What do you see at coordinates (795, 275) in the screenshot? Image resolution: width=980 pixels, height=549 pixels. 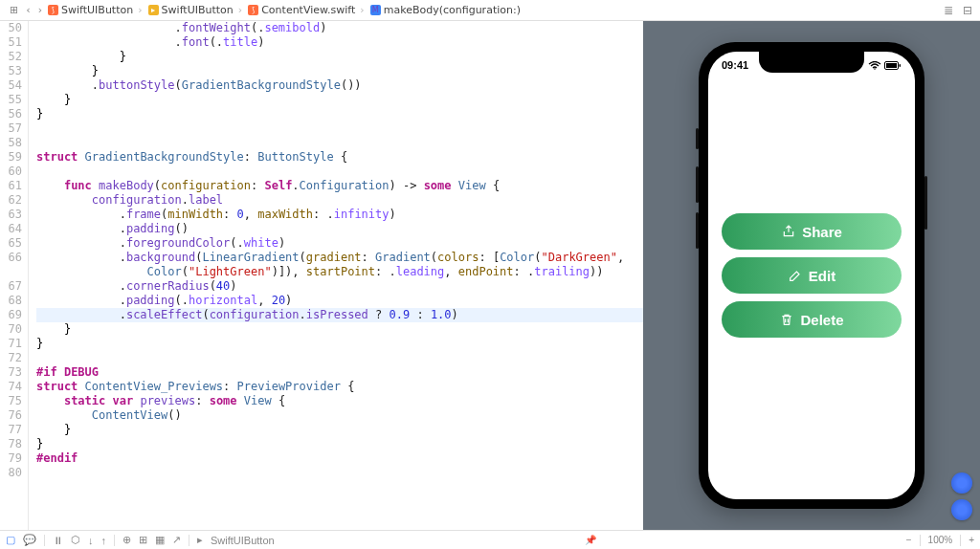 I see `edit-icon` at bounding box center [795, 275].